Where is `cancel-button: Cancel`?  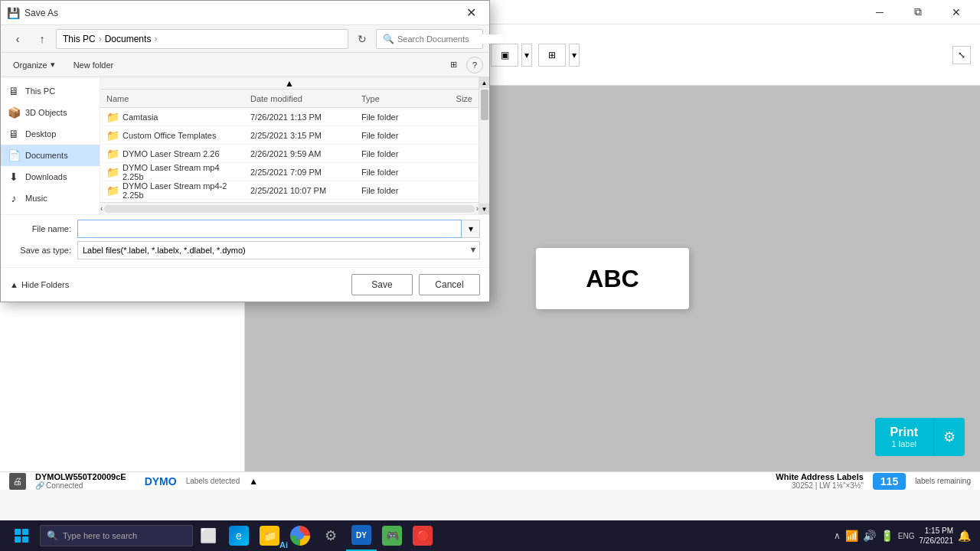
cancel-button: Cancel is located at coordinates (449, 285).